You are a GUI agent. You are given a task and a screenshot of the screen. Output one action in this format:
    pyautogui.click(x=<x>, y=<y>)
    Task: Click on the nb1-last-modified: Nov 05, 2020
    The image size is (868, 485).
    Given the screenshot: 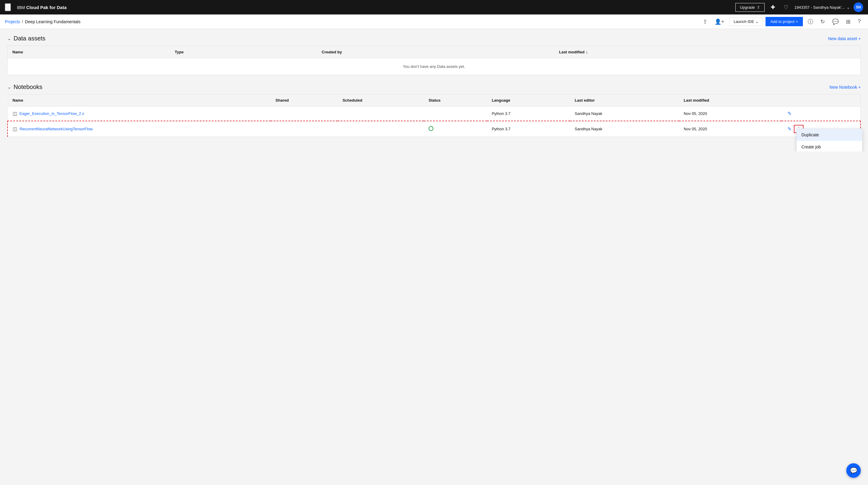 What is the action you would take?
    pyautogui.click(x=730, y=114)
    